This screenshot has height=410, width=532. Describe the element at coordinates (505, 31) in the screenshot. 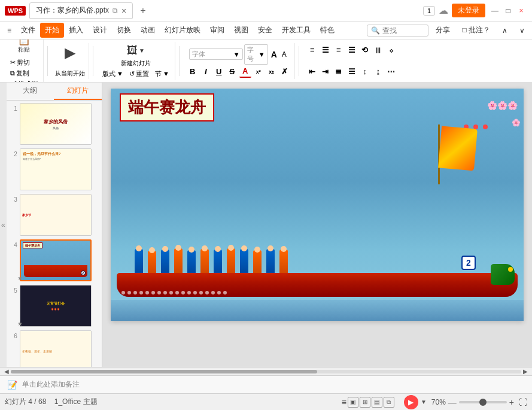

I see `collapse-ribbon-button: ∧` at that location.